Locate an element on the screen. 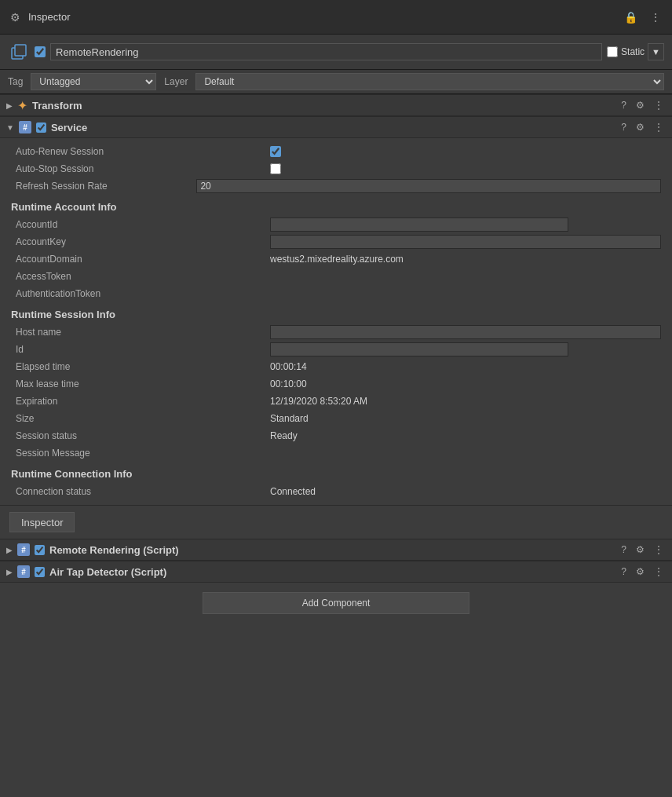  air-tap-enabled-checkbox is located at coordinates (39, 572).